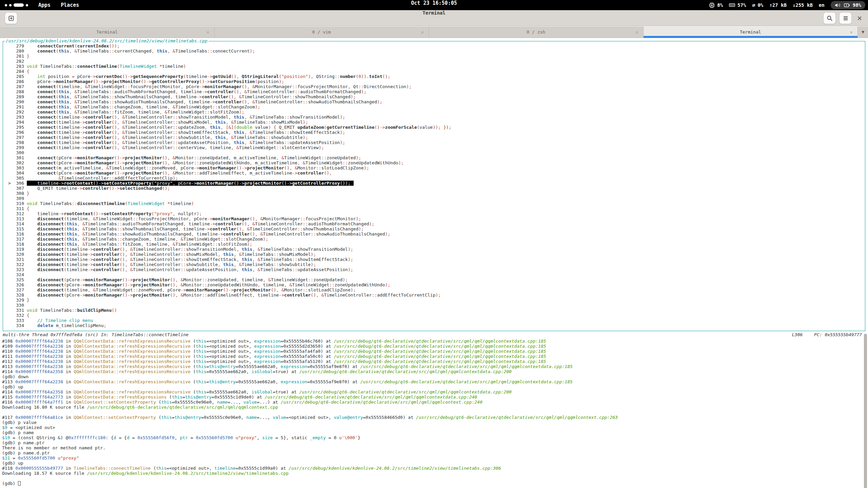 This screenshot has width=868, height=488. Describe the element at coordinates (18, 132) in the screenshot. I see `line-number: 296` at that location.